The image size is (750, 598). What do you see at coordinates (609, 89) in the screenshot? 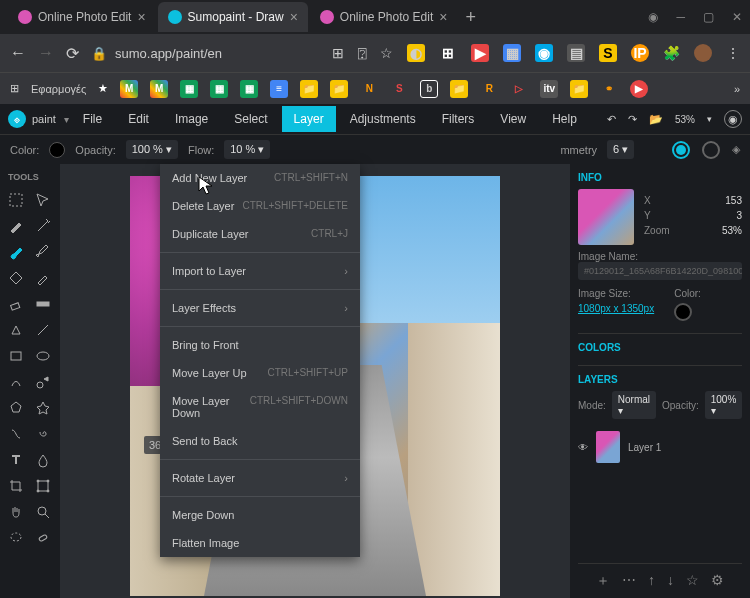
I see `link-icon: ⚭` at bounding box center [609, 89].